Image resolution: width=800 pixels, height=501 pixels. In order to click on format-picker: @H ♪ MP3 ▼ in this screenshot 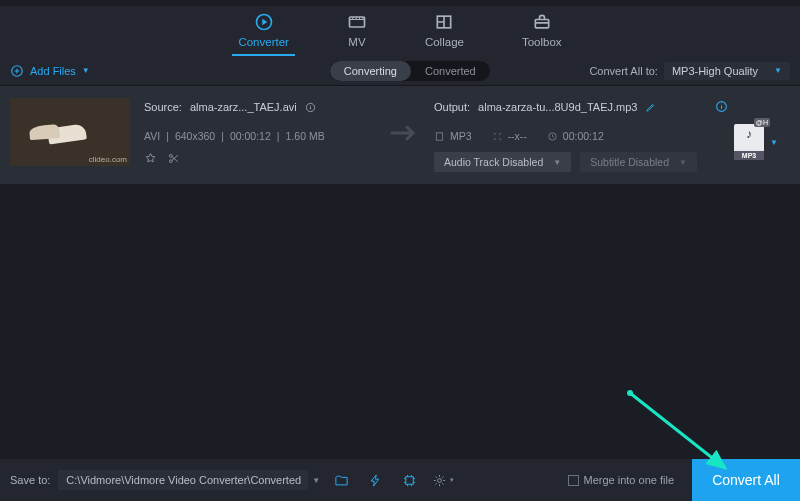, I will do `click(762, 142)`.